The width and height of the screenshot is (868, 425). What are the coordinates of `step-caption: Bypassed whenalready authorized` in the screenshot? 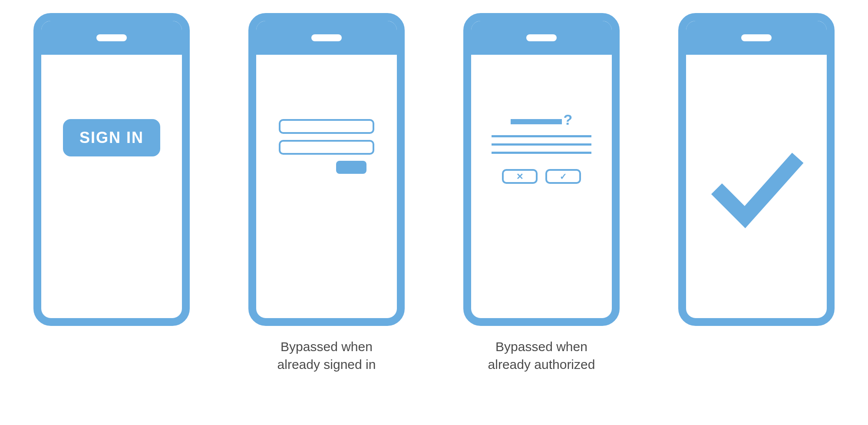 It's located at (542, 356).